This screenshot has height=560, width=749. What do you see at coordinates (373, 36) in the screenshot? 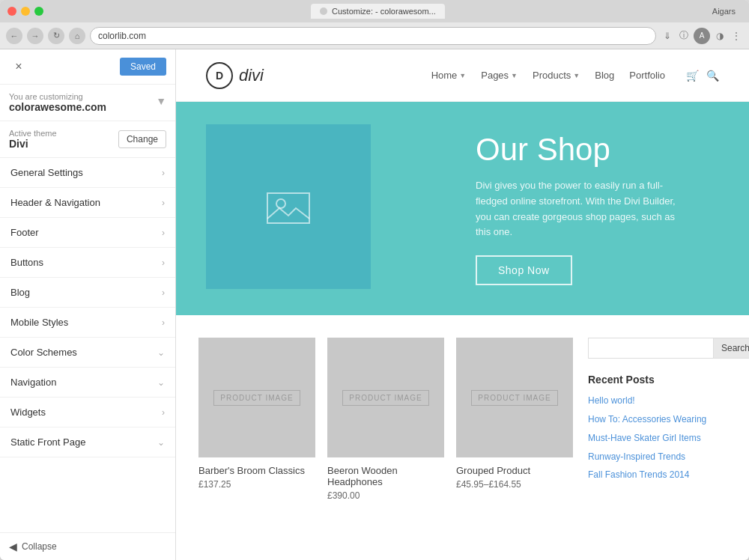
I see `address-bar: colorlib.com` at bounding box center [373, 36].